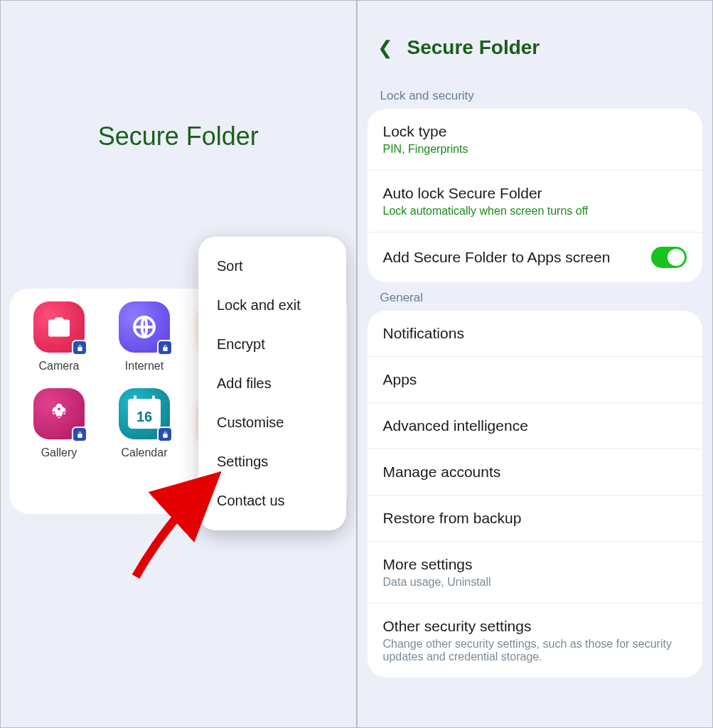 The width and height of the screenshot is (713, 728). What do you see at coordinates (535, 41) in the screenshot?
I see `header: ❮ Secure Folder` at bounding box center [535, 41].